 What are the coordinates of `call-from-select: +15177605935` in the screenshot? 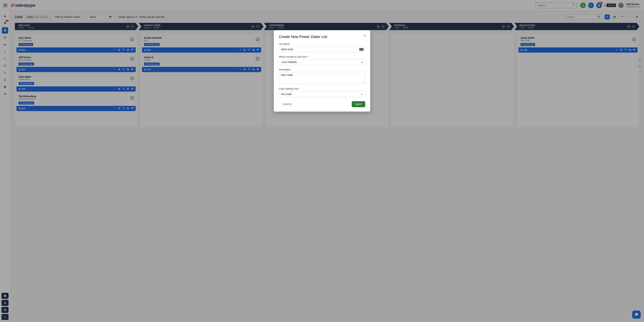 It's located at (322, 62).